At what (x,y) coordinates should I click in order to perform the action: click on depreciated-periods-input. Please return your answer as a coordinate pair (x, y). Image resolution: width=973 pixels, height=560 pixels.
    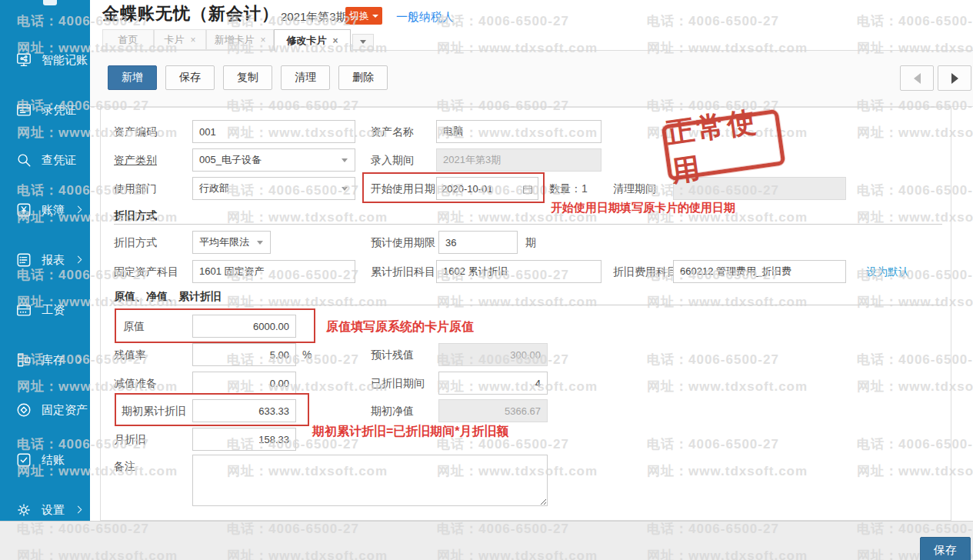
    Looking at the image, I should click on (493, 383).